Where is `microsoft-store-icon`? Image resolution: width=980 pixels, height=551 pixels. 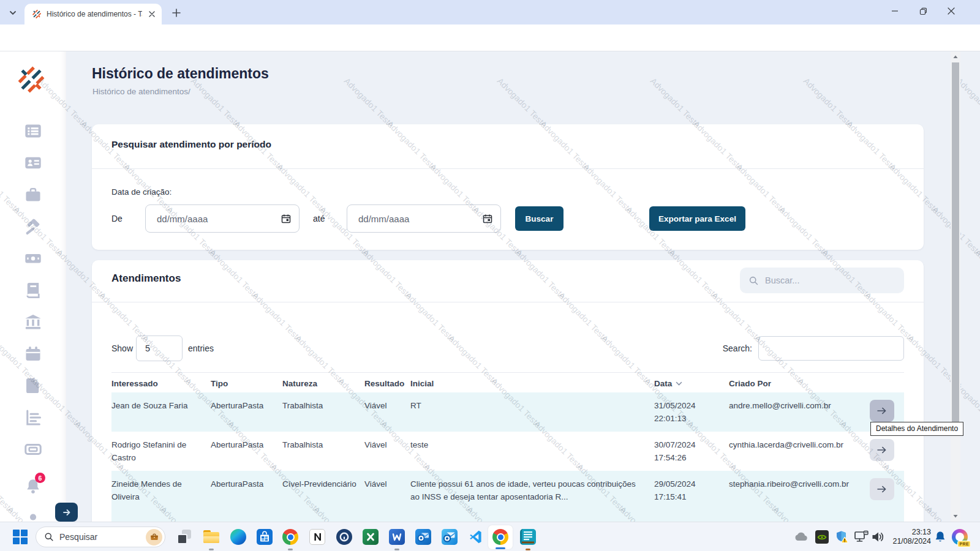 microsoft-store-icon is located at coordinates (265, 537).